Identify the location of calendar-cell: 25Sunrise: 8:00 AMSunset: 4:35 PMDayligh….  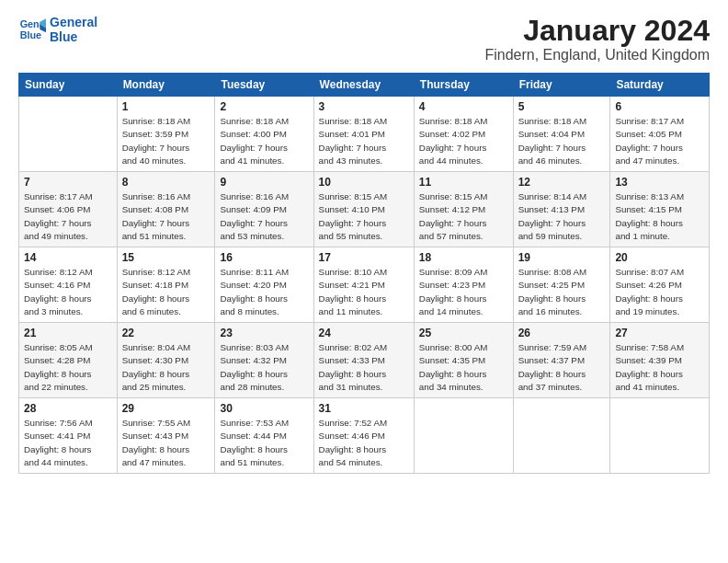
(463, 361).